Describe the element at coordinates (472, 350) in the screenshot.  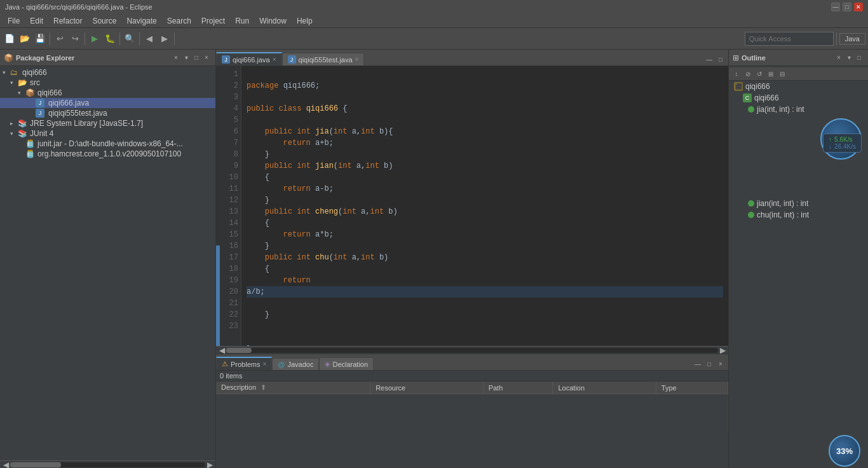
I see `editor-scrollbar: ◀ ▶` at that location.